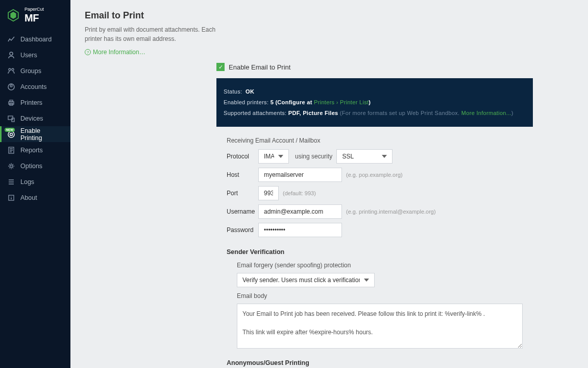 This screenshot has height=368, width=588. I want to click on username-label: Username, so click(242, 212).